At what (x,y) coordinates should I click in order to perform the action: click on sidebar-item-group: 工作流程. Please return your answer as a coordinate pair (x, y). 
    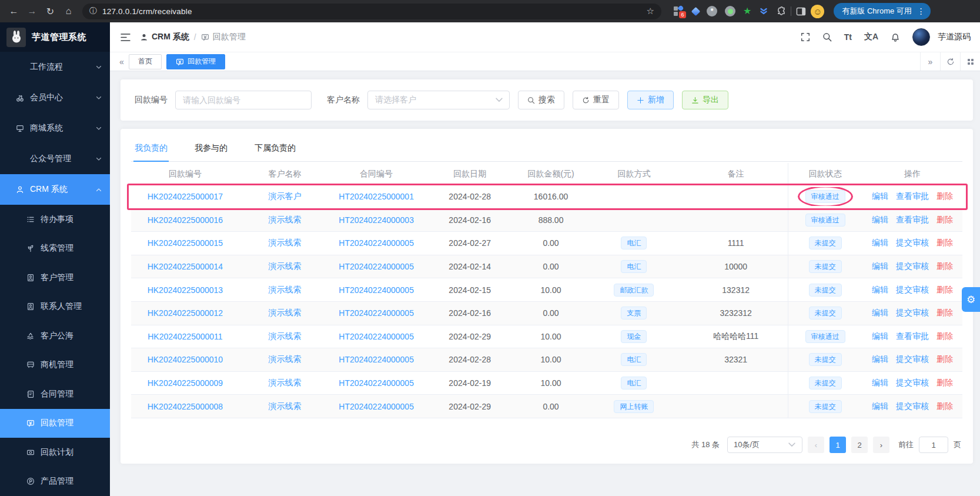
    Looking at the image, I should click on (55, 67).